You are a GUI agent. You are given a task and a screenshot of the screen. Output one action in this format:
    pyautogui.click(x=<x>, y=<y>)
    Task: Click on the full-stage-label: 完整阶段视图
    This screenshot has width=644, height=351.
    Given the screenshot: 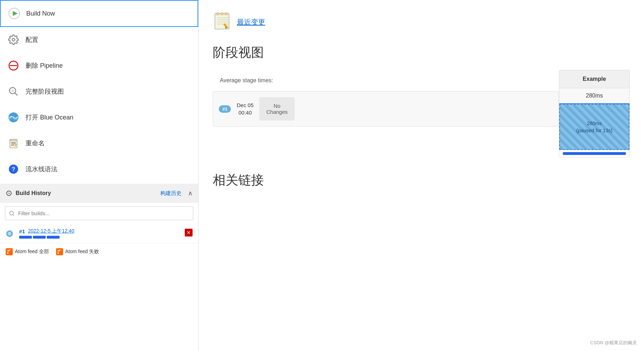 What is the action you would take?
    pyautogui.click(x=45, y=91)
    